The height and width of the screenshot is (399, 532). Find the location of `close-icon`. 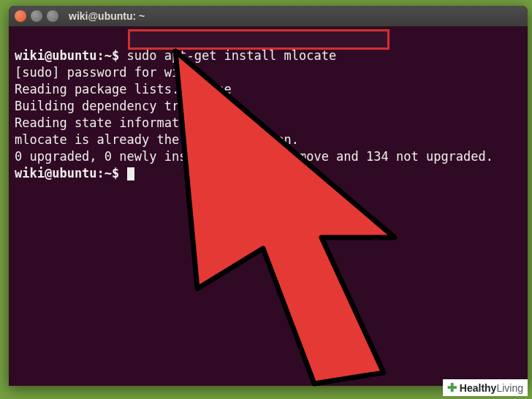

close-icon is located at coordinates (20, 16).